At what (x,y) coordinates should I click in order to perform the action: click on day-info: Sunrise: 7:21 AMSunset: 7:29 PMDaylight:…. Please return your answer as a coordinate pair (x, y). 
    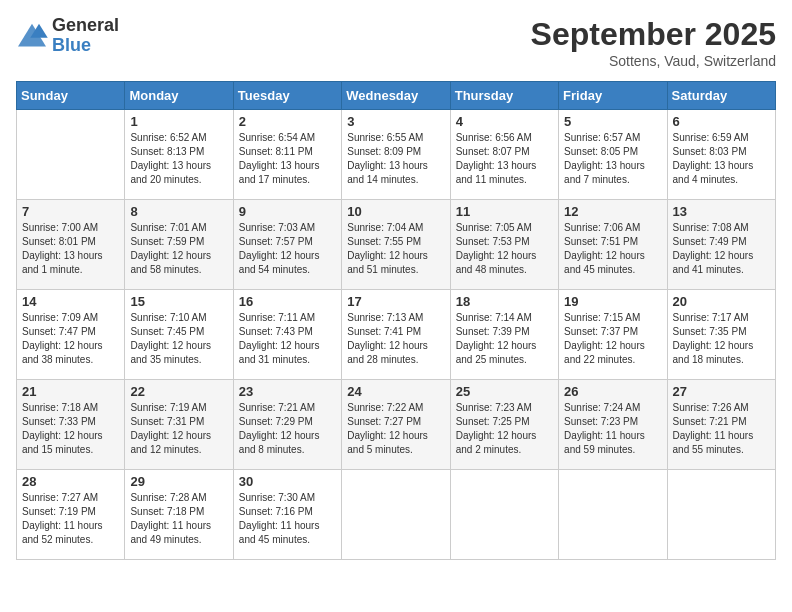
    Looking at the image, I should click on (288, 429).